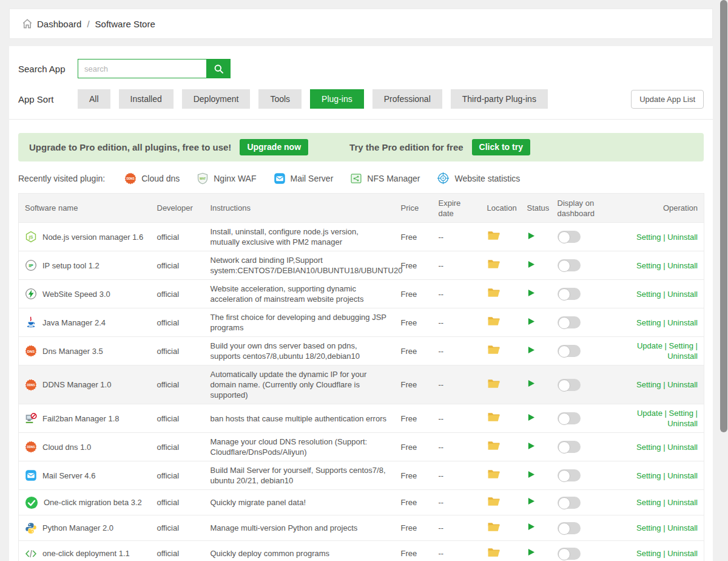  What do you see at coordinates (218, 69) in the screenshot?
I see `search-button` at bounding box center [218, 69].